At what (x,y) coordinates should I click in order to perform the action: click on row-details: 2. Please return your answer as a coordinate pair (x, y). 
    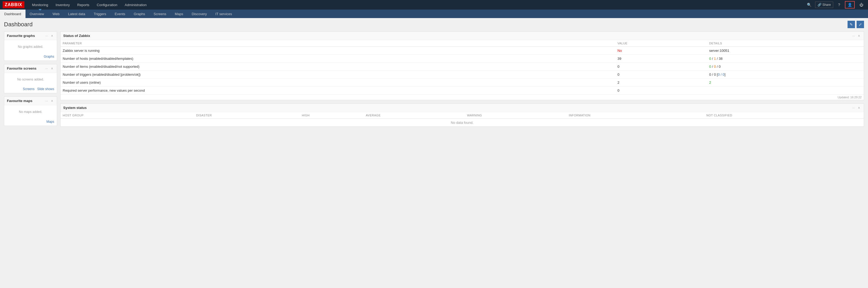
    Looking at the image, I should click on (785, 83).